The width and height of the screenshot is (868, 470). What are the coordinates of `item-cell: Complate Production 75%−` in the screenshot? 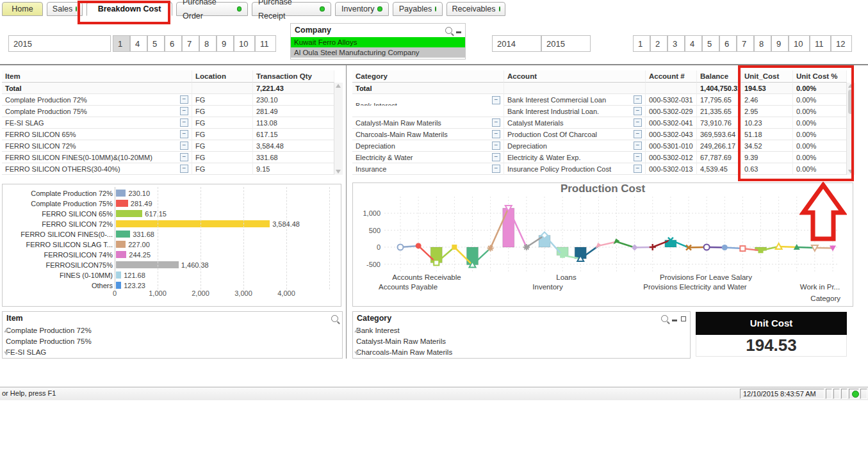 It's located at (97, 111).